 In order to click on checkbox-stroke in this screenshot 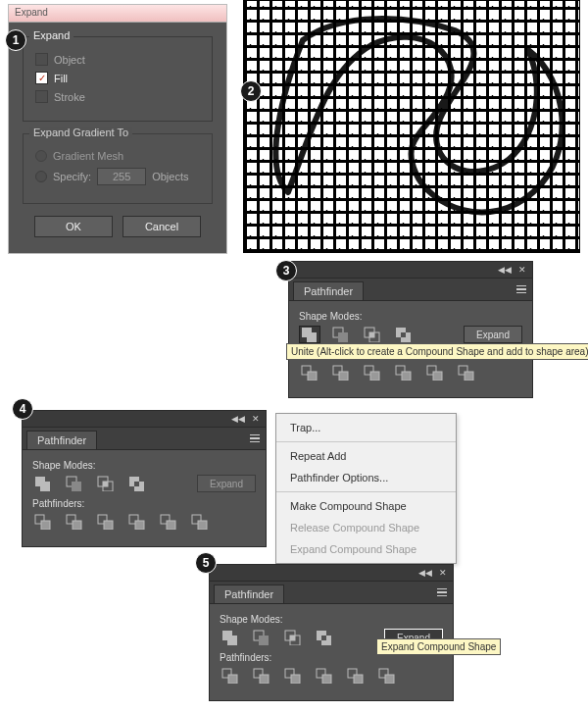, I will do `click(41, 96)`.